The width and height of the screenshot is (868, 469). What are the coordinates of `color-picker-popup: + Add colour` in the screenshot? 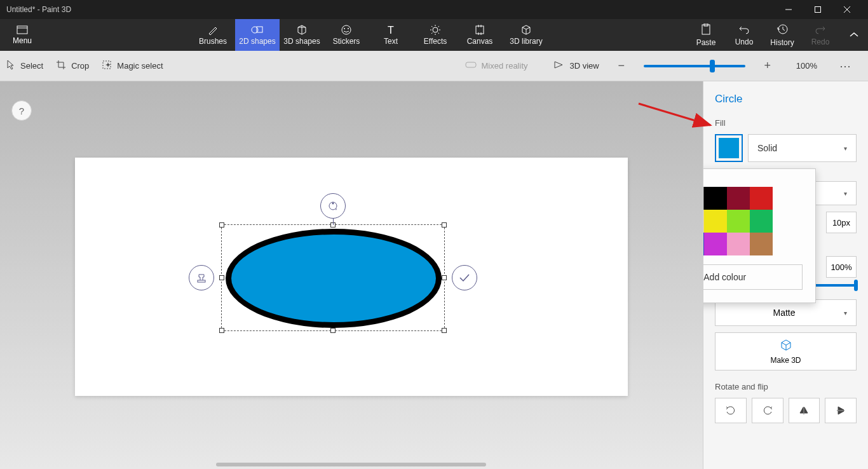 It's located at (759, 236).